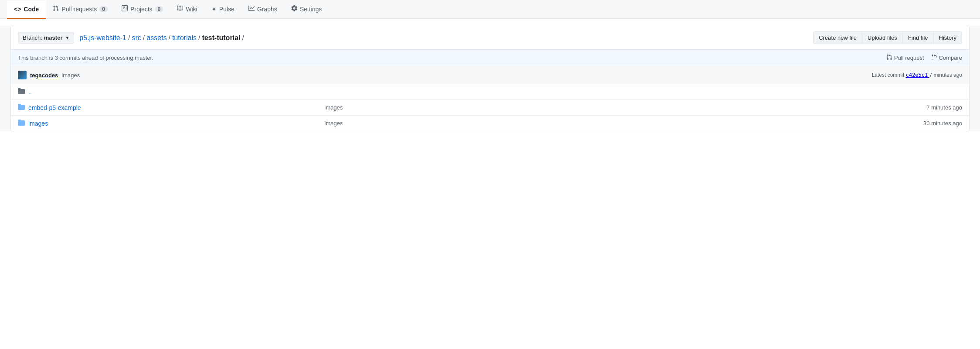 The width and height of the screenshot is (980, 349). I want to click on tab-code: <> Code, so click(26, 10).